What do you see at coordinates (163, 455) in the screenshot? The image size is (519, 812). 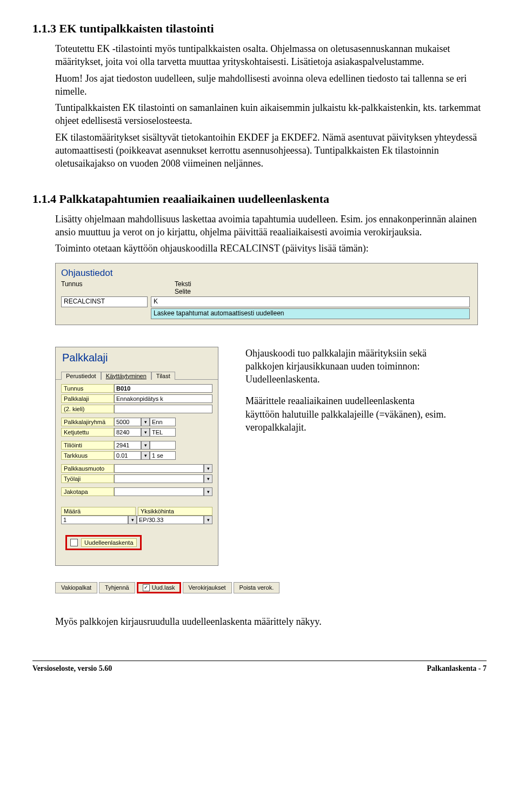 I see `field-tarkkuus2: 1 se` at bounding box center [163, 455].